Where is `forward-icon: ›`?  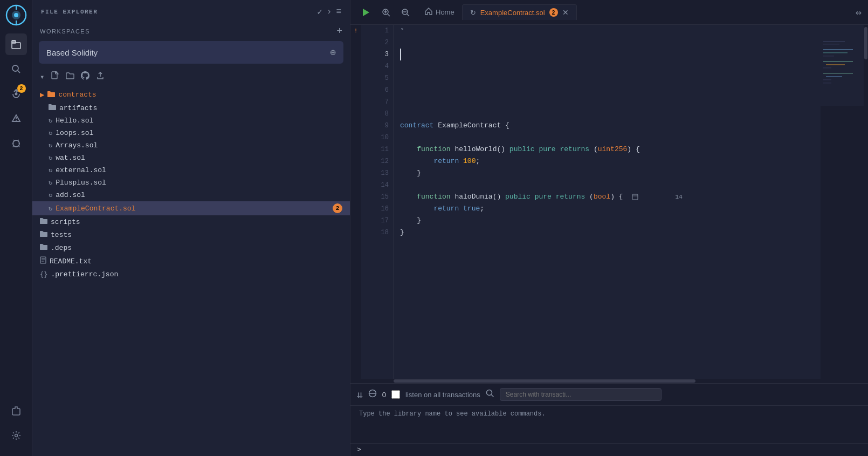 forward-icon: › is located at coordinates (329, 12).